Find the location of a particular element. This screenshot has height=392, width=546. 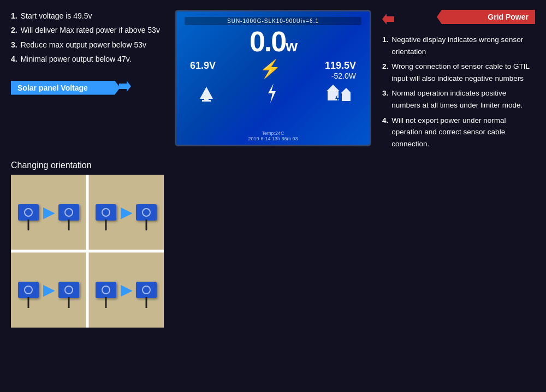

left-column: 1. Start voltage is 49.5v 2. Will delive… is located at coordinates (87, 81).